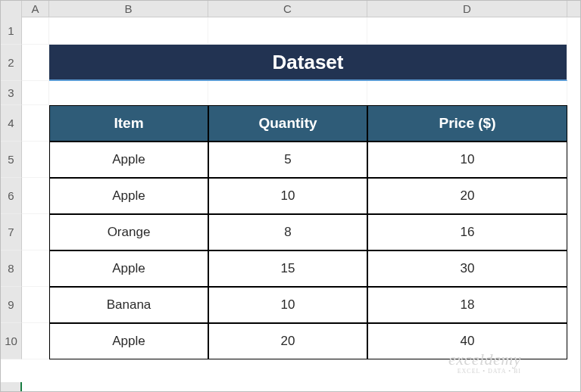  I want to click on data-price: 18, so click(467, 305).